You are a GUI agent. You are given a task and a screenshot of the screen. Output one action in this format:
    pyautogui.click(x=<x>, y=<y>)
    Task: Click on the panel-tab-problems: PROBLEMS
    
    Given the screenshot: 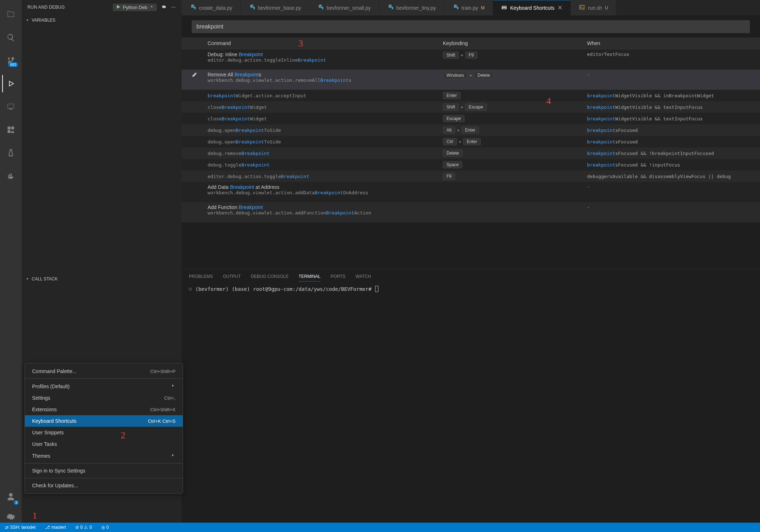 What is the action you would take?
    pyautogui.click(x=201, y=276)
    